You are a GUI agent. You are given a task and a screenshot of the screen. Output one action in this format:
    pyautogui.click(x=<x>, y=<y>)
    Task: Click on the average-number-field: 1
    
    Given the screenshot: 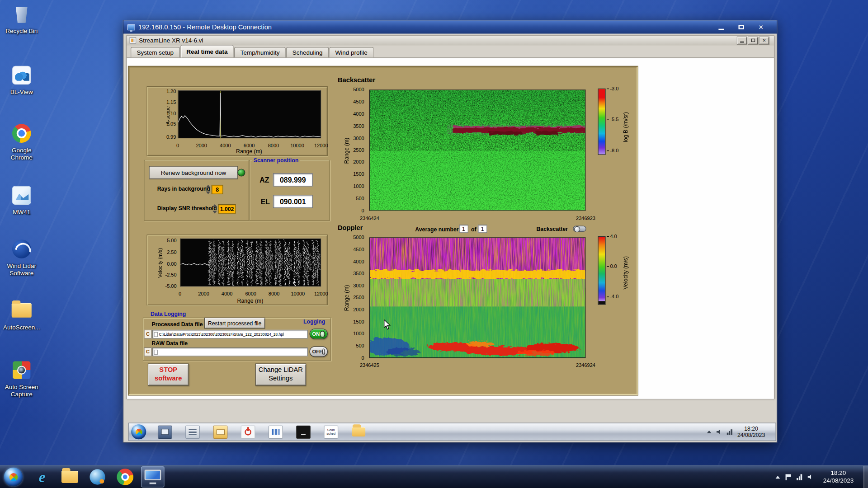 What is the action you would take?
    pyautogui.click(x=464, y=229)
    